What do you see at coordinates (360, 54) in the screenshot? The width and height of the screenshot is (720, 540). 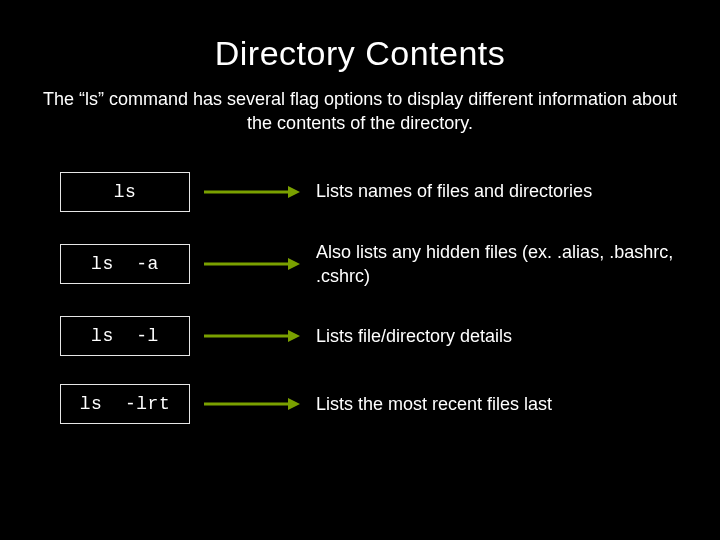 I see `slide-title: Directory Contents` at bounding box center [360, 54].